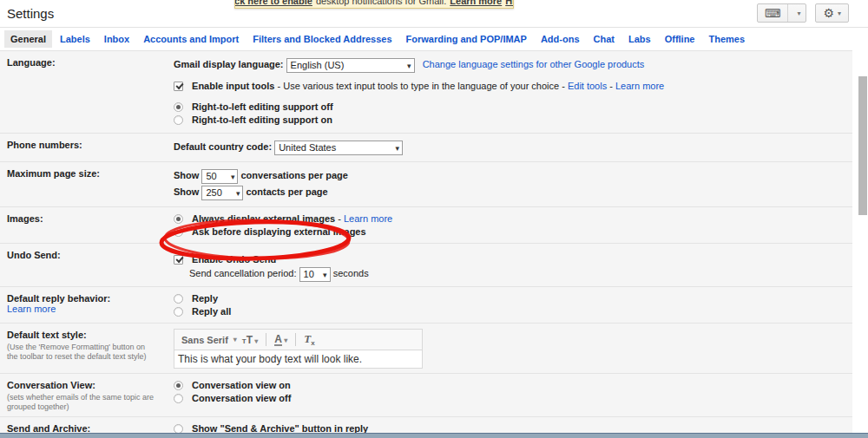 Image resolution: width=868 pixels, height=438 pixels. I want to click on edit-tools-link: Edit tools, so click(587, 86).